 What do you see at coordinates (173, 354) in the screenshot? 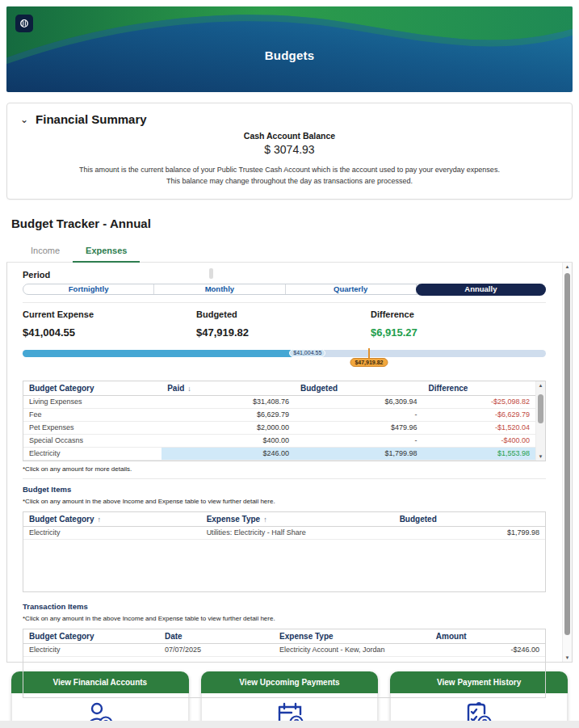
I see `progress-fill: $41,004.55` at bounding box center [173, 354].